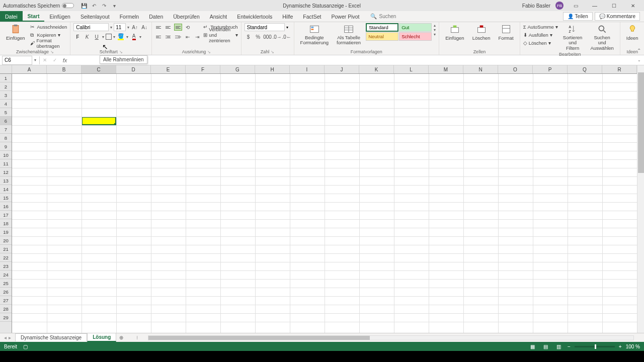 The width and height of the screenshot is (644, 362). Describe the element at coordinates (6, 86) in the screenshot. I see `row-header: 2` at that location.